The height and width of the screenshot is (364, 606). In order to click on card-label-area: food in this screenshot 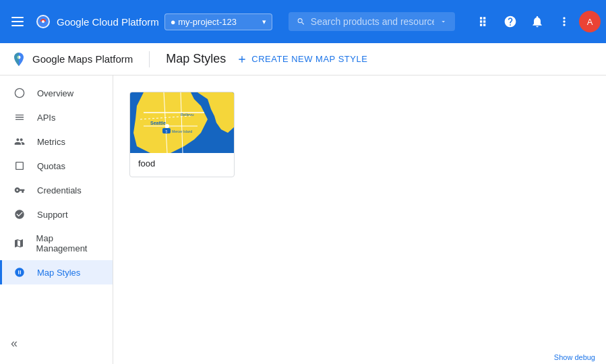, I will do `click(182, 164)`.